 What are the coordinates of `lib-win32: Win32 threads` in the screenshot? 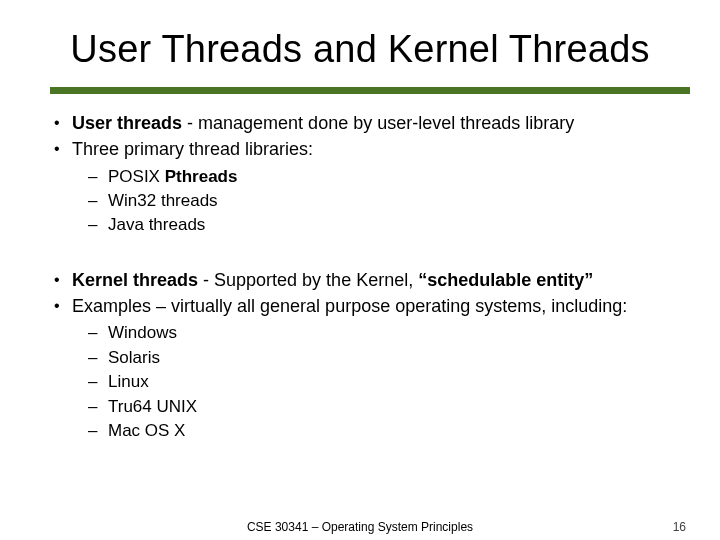 It's located at (360, 201).